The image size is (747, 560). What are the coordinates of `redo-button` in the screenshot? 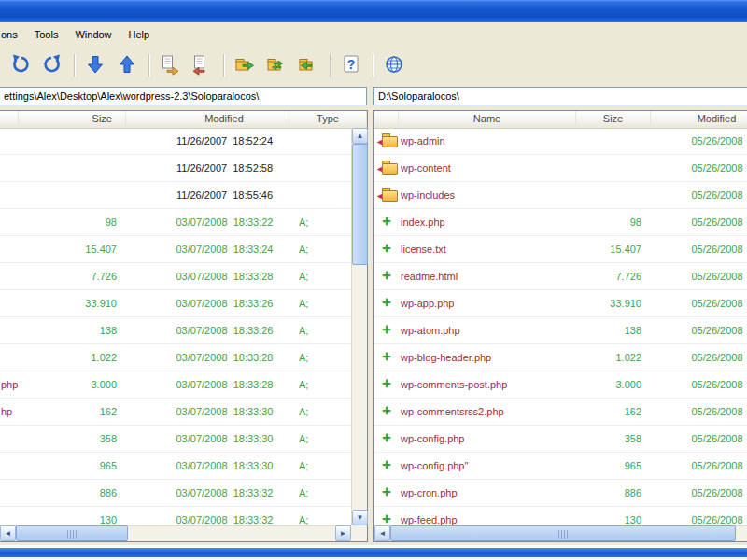 It's located at (52, 65).